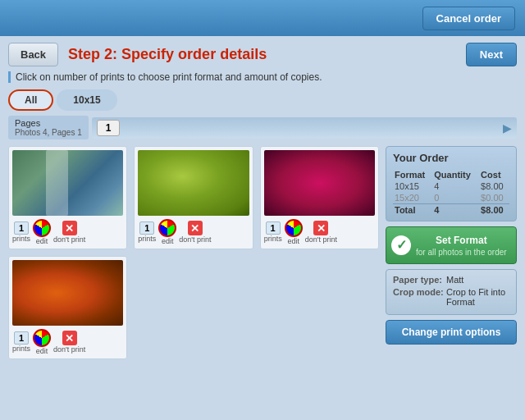 The image size is (525, 420). I want to click on order-table: Format Quantity Cost 10x15 4 $8.00 15x20, so click(451, 192).